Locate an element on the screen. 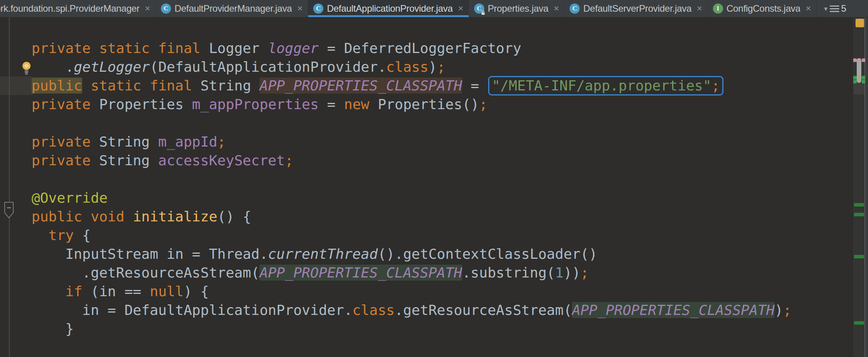 This screenshot has width=868, height=357. fold-marker is located at coordinates (9, 210).